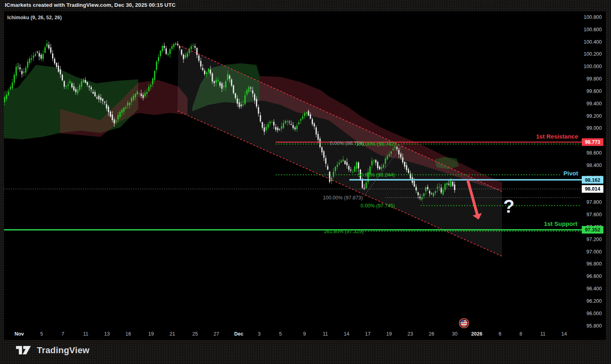  What do you see at coordinates (594, 301) in the screenshot?
I see `price-tick-label: 96.200` at bounding box center [594, 301].